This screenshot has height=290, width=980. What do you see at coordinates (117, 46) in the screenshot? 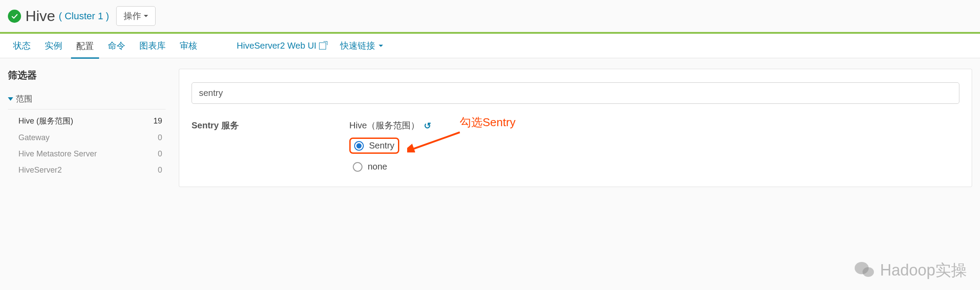
I see `tab-commands: 命令` at bounding box center [117, 46].